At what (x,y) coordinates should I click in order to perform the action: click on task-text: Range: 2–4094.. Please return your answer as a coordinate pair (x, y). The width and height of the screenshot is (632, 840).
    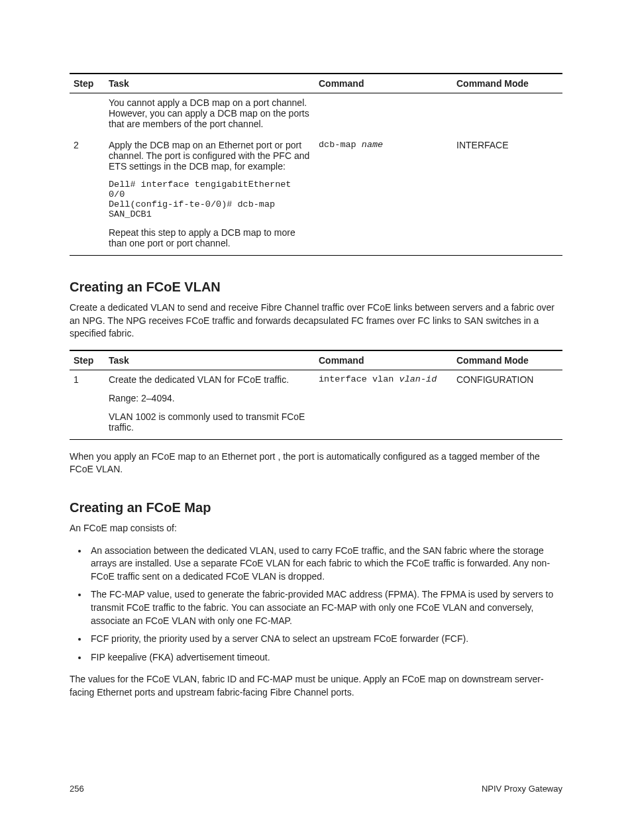
    Looking at the image, I should click on (209, 398).